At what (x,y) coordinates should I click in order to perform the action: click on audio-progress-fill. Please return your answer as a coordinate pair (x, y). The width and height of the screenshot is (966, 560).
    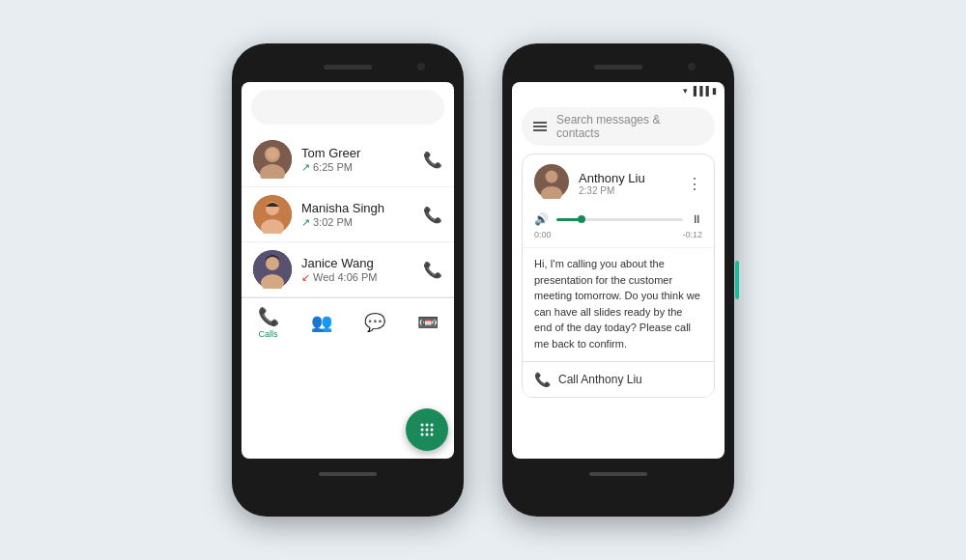
    Looking at the image, I should click on (569, 220).